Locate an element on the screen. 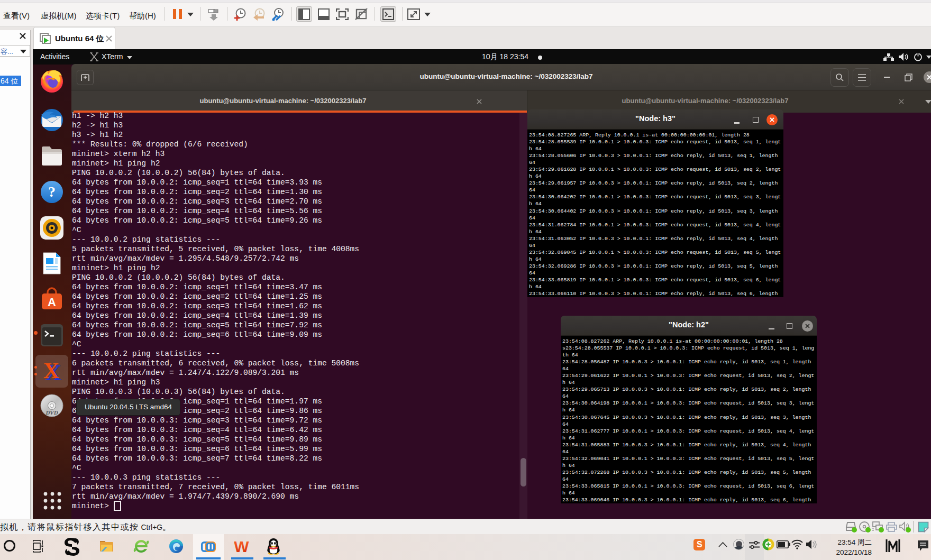 This screenshot has width=931, height=560. svg-text: W is located at coordinates (241, 546).